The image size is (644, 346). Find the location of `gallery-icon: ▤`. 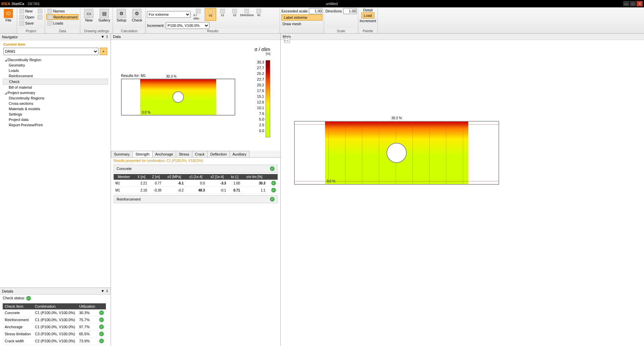

gallery-icon: ▤ is located at coordinates (104, 13).